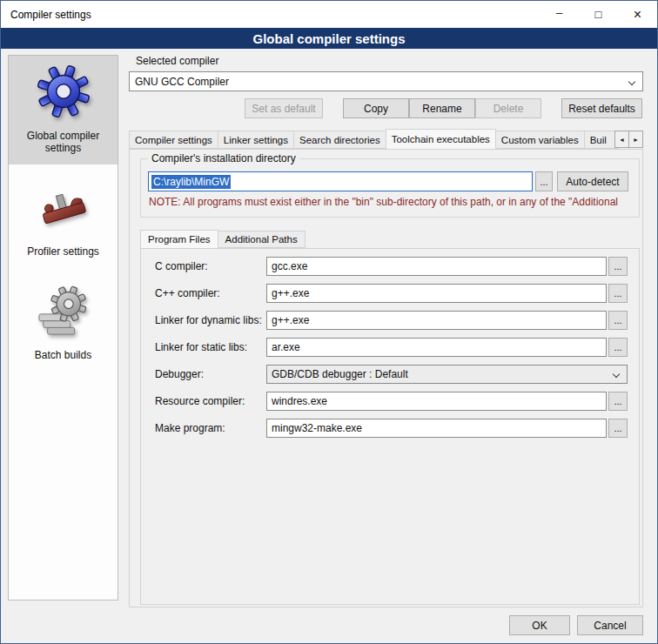 This screenshot has width=658, height=644. Describe the element at coordinates (211, 320) in the screenshot. I see `field-label: Linker for dynamic libs:` at that location.